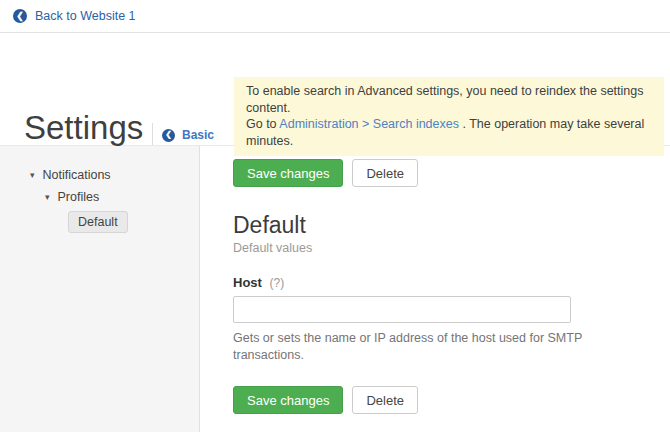 This screenshot has width=670, height=432. Describe the element at coordinates (449, 100) in the screenshot. I see `banner-line-1: To enable search in Advanced settings, y…` at that location.